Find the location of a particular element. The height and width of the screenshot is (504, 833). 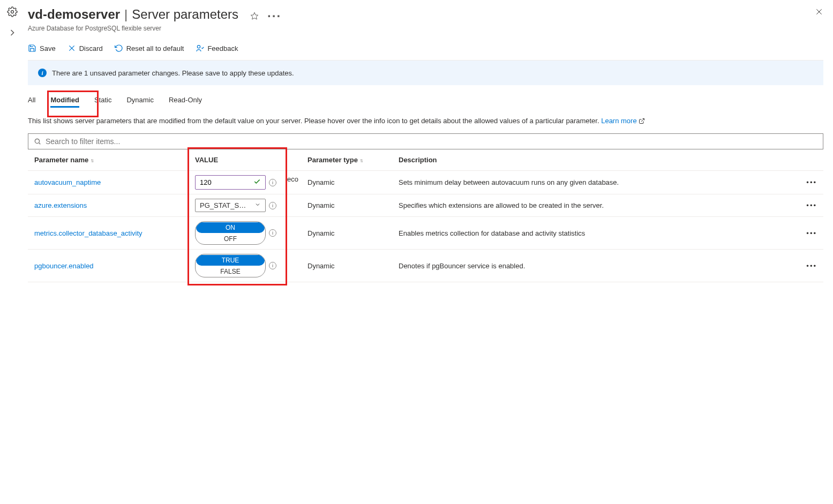

param-desc: Sets minimum delay between autovacuum ru… is located at coordinates (595, 183).